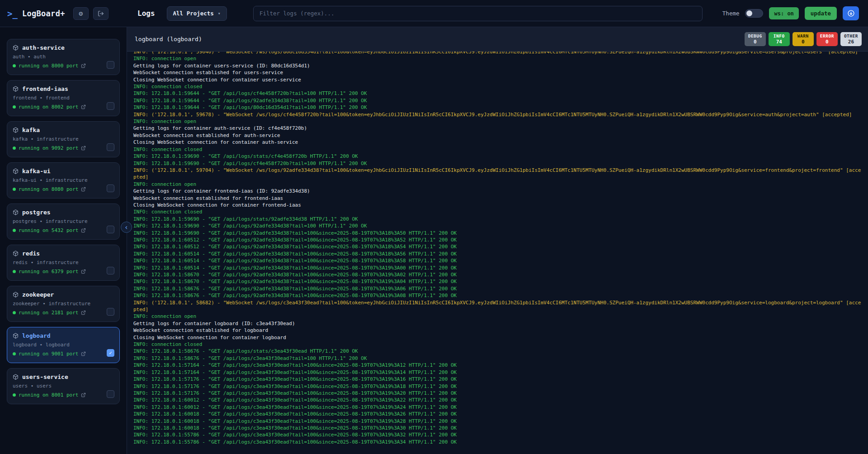  What do you see at coordinates (827, 36) in the screenshot?
I see `badge-label: ERROR` at bounding box center [827, 36].